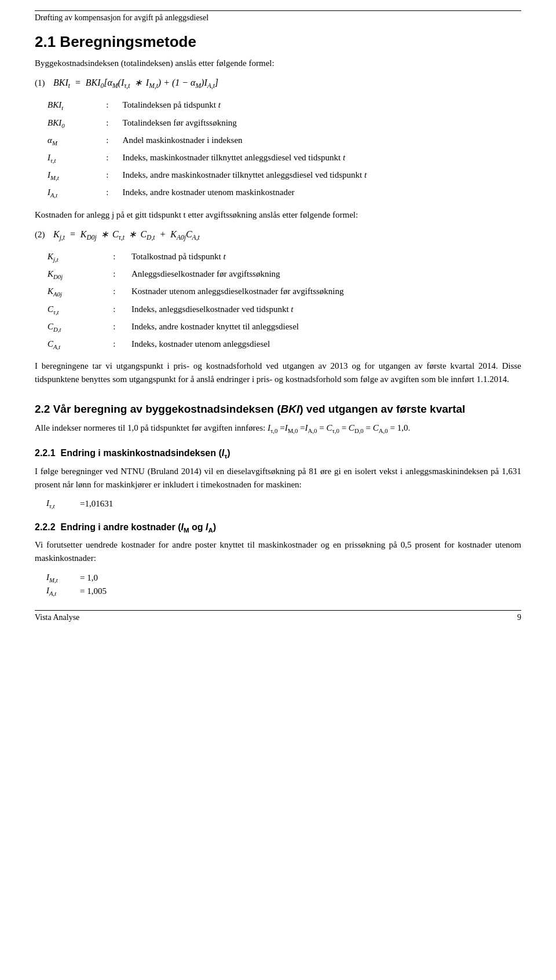  What do you see at coordinates (290, 105) in the screenshot?
I see `def-row: BKIt : Totalindeksen på tidspunkt t` at bounding box center [290, 105].